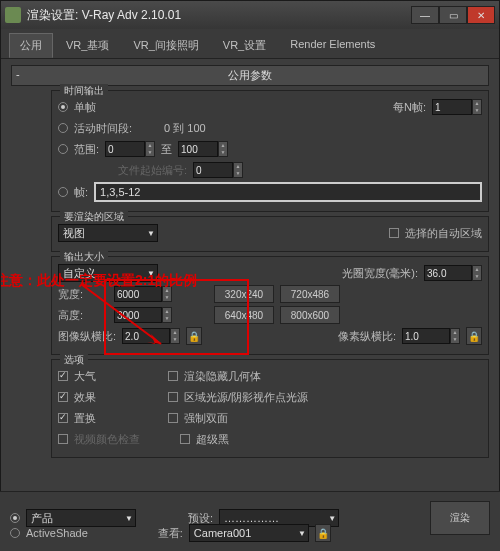  I want to click on label-aperture: 光圈宽度(毫米):, so click(380, 274).